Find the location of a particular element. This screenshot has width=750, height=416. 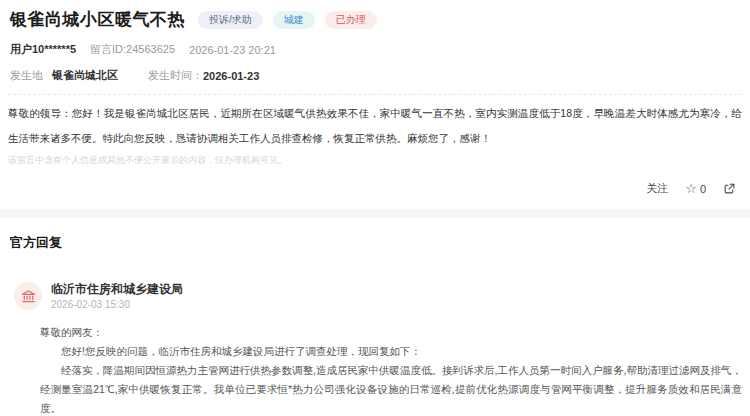

reply-section-title: 官方回复 is located at coordinates (375, 243).